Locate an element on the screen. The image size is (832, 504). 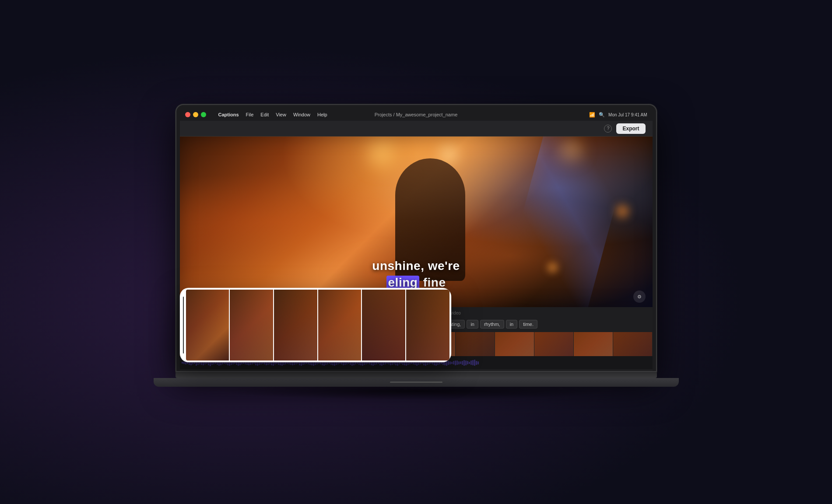
word-token-rhythm: rhythm, is located at coordinates (492, 324).